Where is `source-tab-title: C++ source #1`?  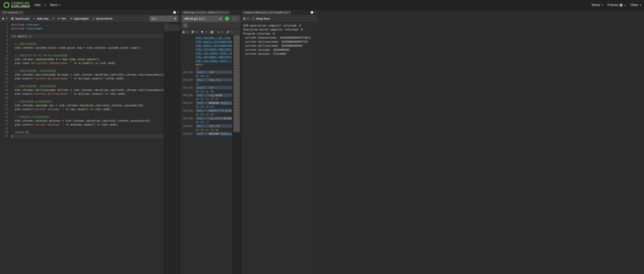 source-tab-title: C++ source #1 is located at coordinates (11, 12).